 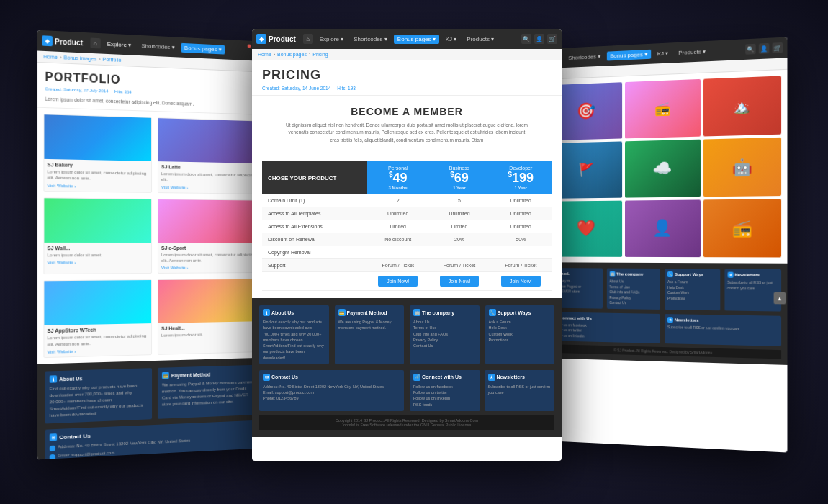 What do you see at coordinates (693, 289) in the screenshot?
I see `rf-support-box: 🔧 Support Ways Ask a Forum Help Desk Cus…` at bounding box center [693, 289].